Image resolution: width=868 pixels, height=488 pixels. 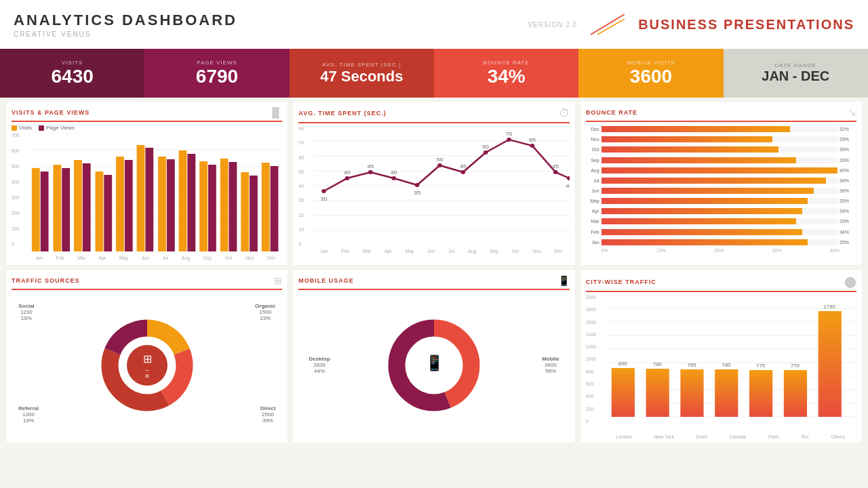 What do you see at coordinates (304, 186) in the screenshot?
I see `y-axis-avgtime: 80 70 60 50 40 30 20 10 0` at bounding box center [304, 186].